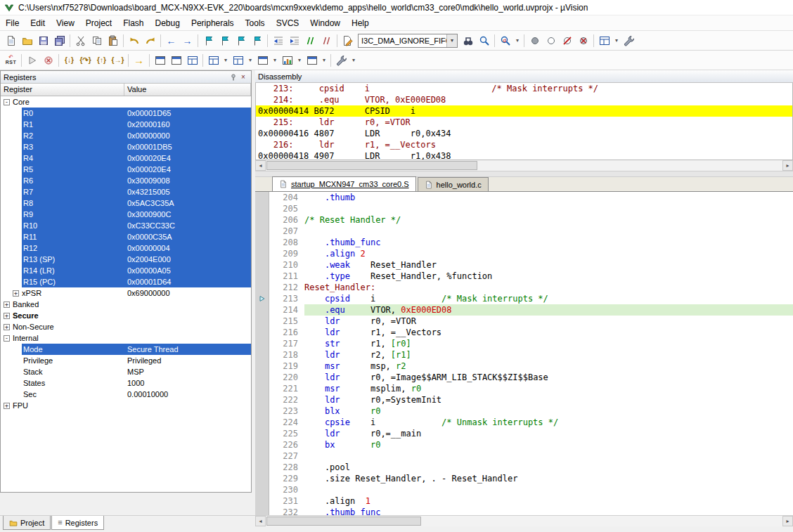 The image size is (793, 532). I want to click on pin-panel-button, so click(233, 77).